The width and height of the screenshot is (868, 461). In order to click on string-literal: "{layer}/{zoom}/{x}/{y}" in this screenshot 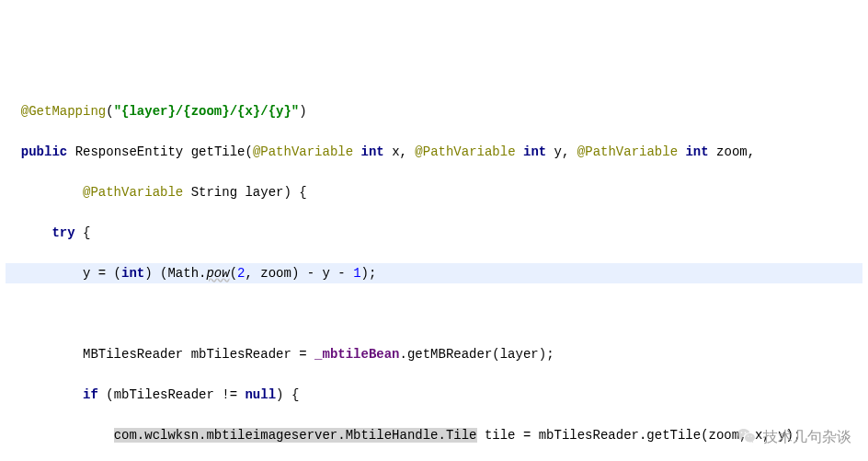, I will do `click(207, 111)`.